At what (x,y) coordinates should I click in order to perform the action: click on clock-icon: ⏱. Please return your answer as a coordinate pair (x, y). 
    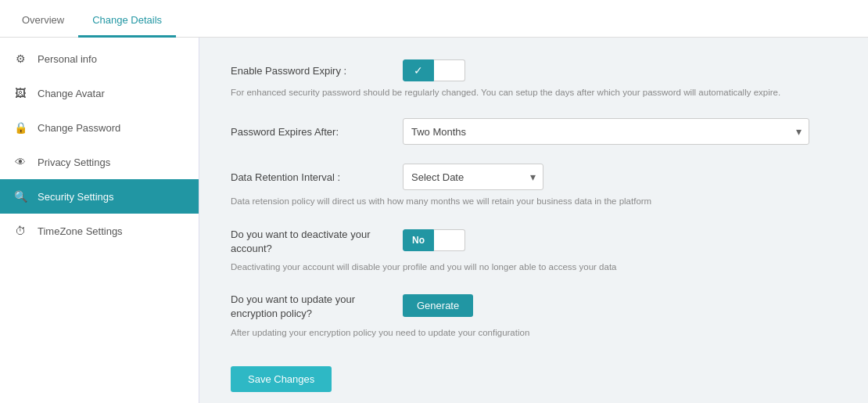
    Looking at the image, I should click on (20, 231).